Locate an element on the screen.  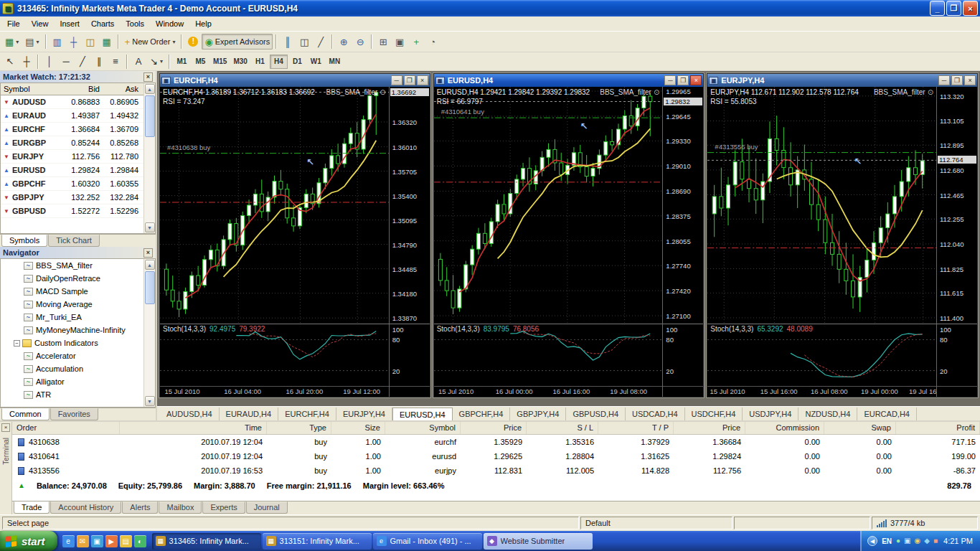
menu-item-charts: Charts is located at coordinates (103, 24).